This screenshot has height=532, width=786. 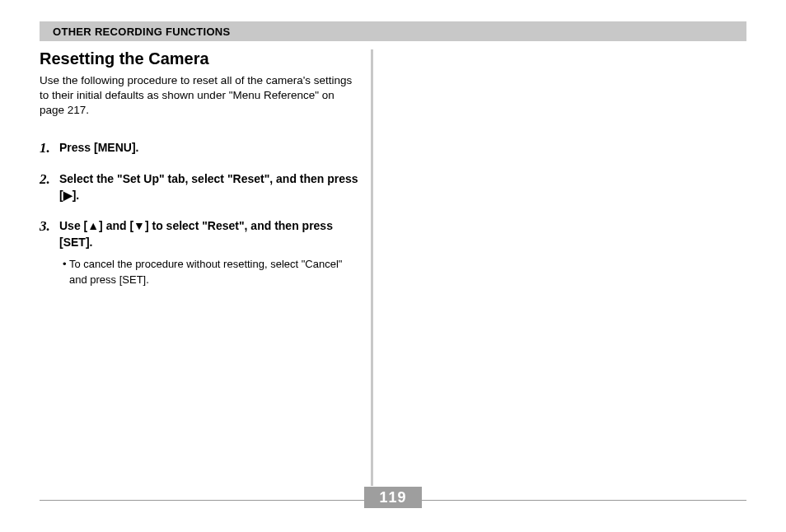 What do you see at coordinates (200, 59) in the screenshot?
I see `page-title: Resetting the Camera` at bounding box center [200, 59].